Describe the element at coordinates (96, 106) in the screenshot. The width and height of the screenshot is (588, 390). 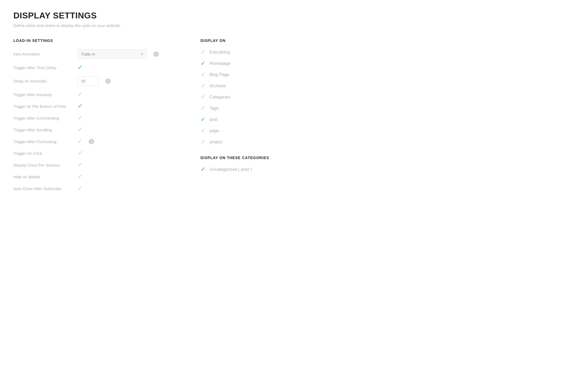
I see `setting-row-bottom-post: Trigger At The Bottom of Post ✓` at that location.